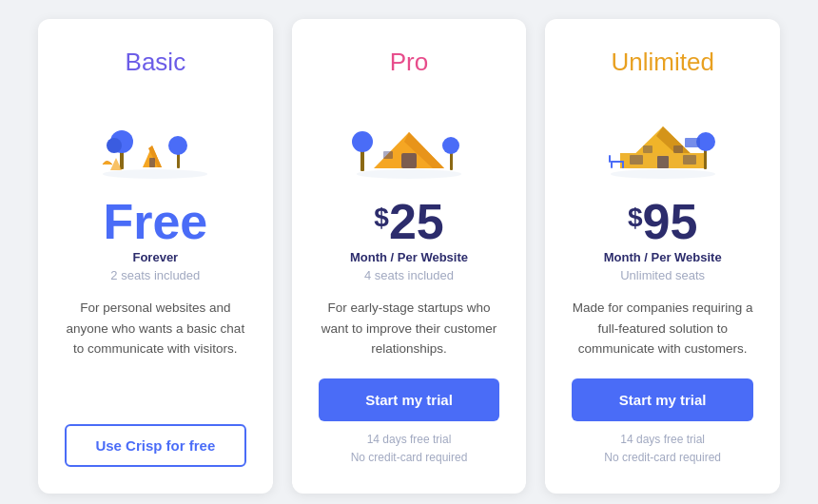  What do you see at coordinates (156, 445) in the screenshot?
I see `cta-button-basic: Use Crisp for free` at bounding box center [156, 445].